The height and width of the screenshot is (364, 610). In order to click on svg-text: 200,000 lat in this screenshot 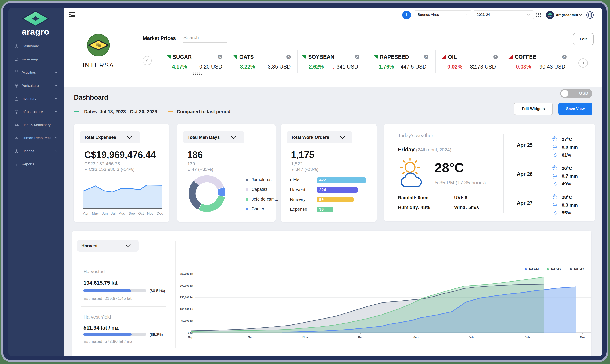, I will do `click(187, 286)`.